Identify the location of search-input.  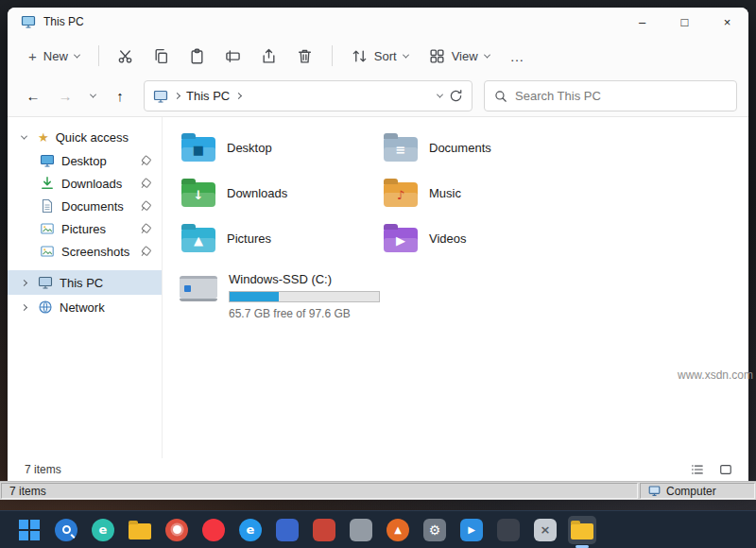
(621, 96).